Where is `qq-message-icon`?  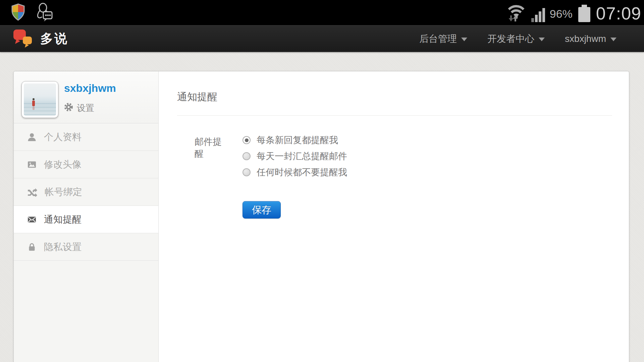
qq-message-icon is located at coordinates (45, 13).